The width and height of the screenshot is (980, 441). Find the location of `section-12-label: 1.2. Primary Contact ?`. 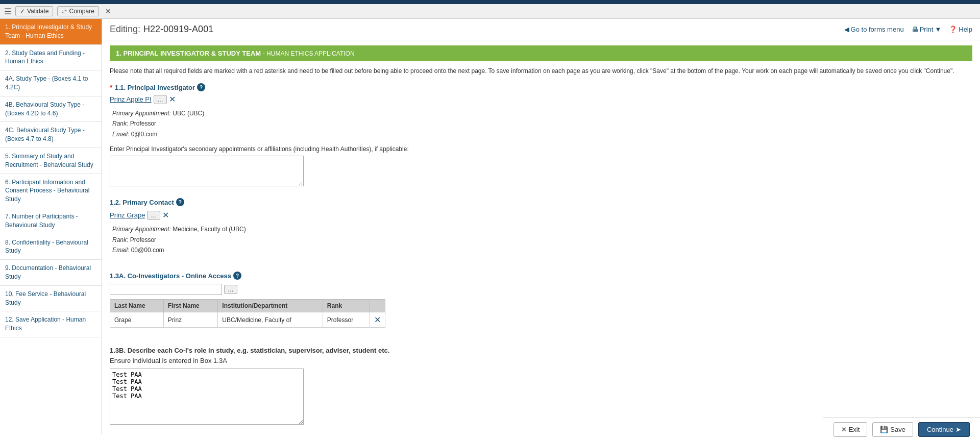

section-12-label: 1.2. Primary Contact ? is located at coordinates (541, 202).